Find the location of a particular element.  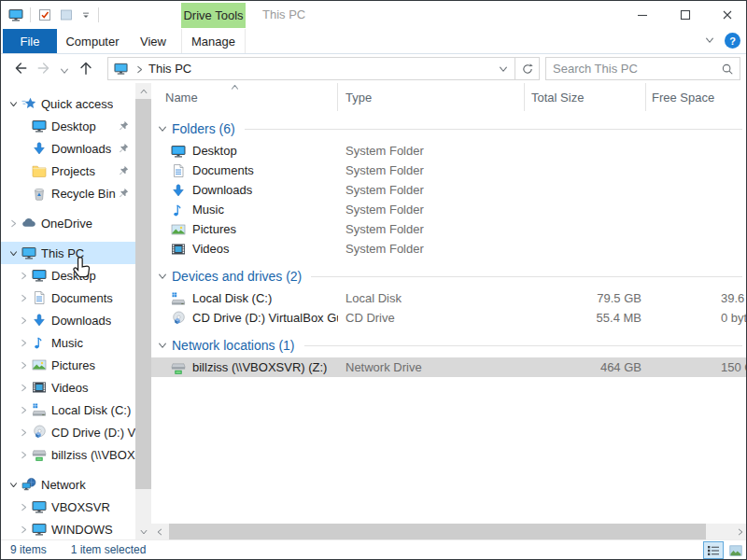

horizontal-scrollbar is located at coordinates (449, 532).